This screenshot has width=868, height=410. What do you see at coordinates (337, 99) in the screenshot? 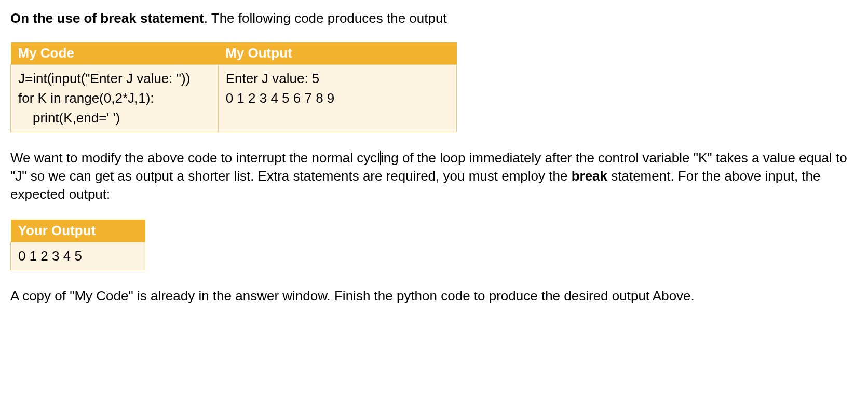
I see `cell-my-output: Enter J value: 5 0 1 2 3 4 5 6 7 8 9` at bounding box center [337, 99].